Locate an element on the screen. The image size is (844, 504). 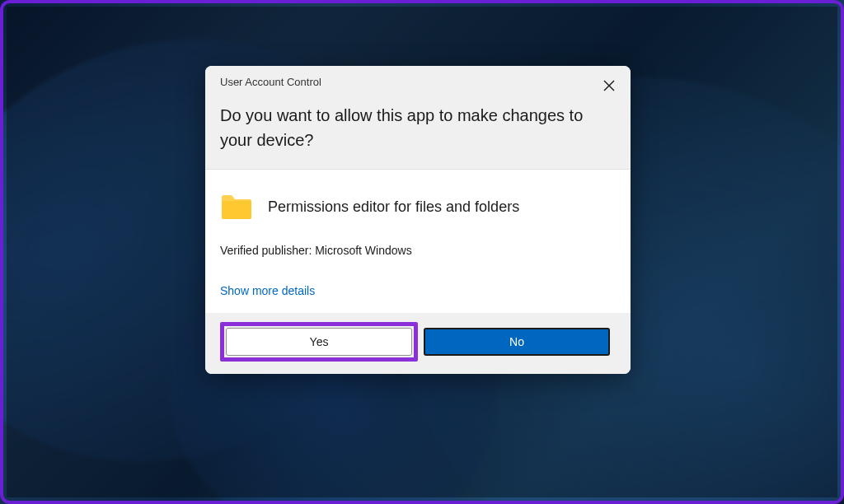
yes-button-wrapper: Yes is located at coordinates (319, 342).